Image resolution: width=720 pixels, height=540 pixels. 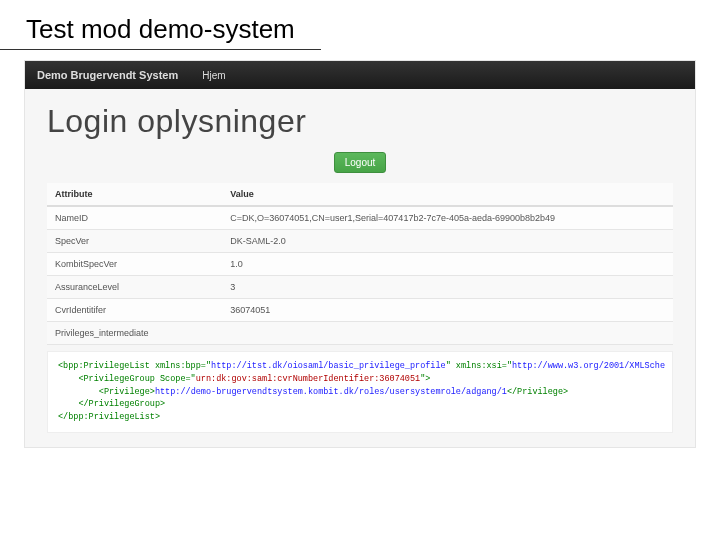 What do you see at coordinates (360, 264) in the screenshot?
I see `table-row: KombitSpecVer 1.0` at bounding box center [360, 264].